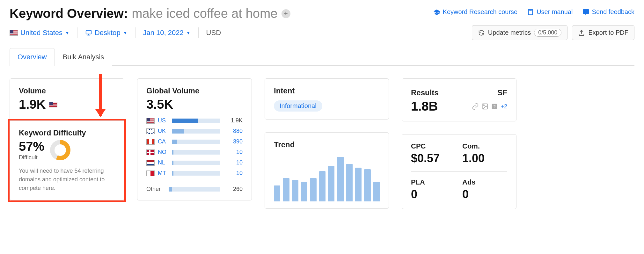 The width and height of the screenshot is (644, 254). Describe the element at coordinates (434, 190) in the screenshot. I see `pla-block: PLA 0` at that location.